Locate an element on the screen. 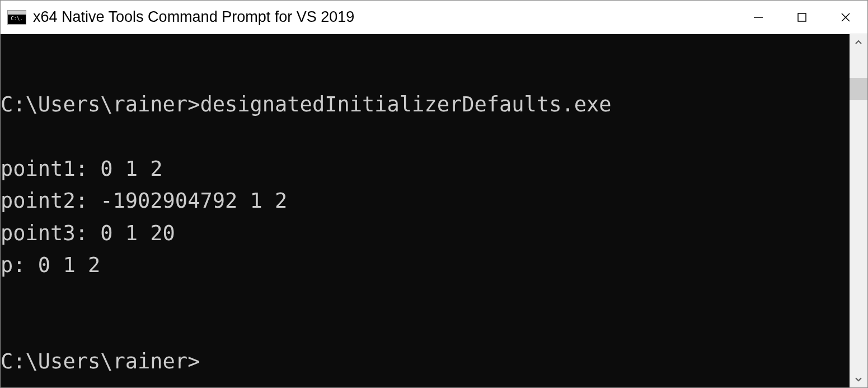 Image resolution: width=868 pixels, height=388 pixels. window-controls is located at coordinates (802, 17).